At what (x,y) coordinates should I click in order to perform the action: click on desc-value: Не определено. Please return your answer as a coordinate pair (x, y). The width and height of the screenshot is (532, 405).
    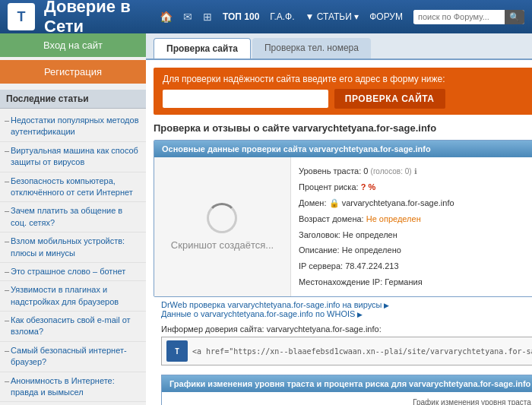
    Looking at the image, I should click on (372, 250).